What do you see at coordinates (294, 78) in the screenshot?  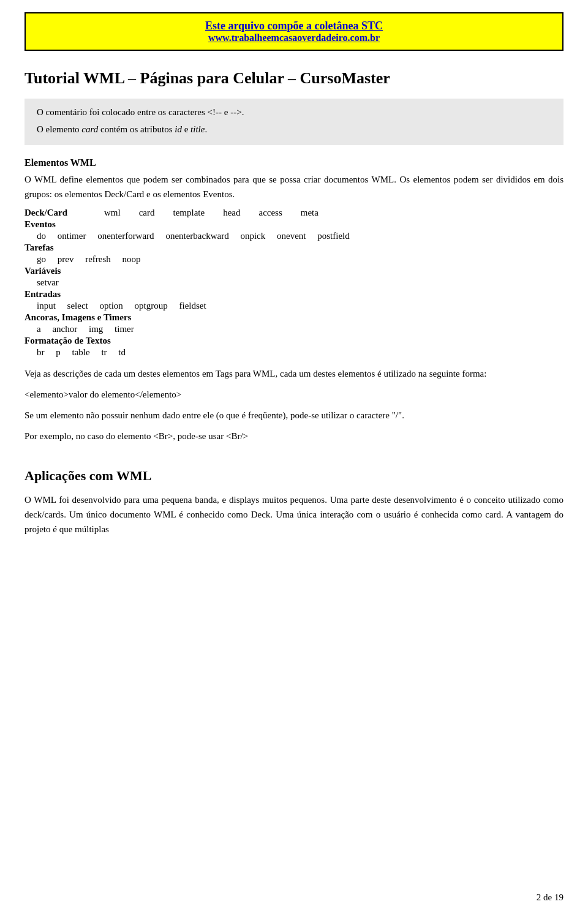 I see `page-title: Tutorial WML – Páginas para Celular – Cu…` at bounding box center [294, 78].